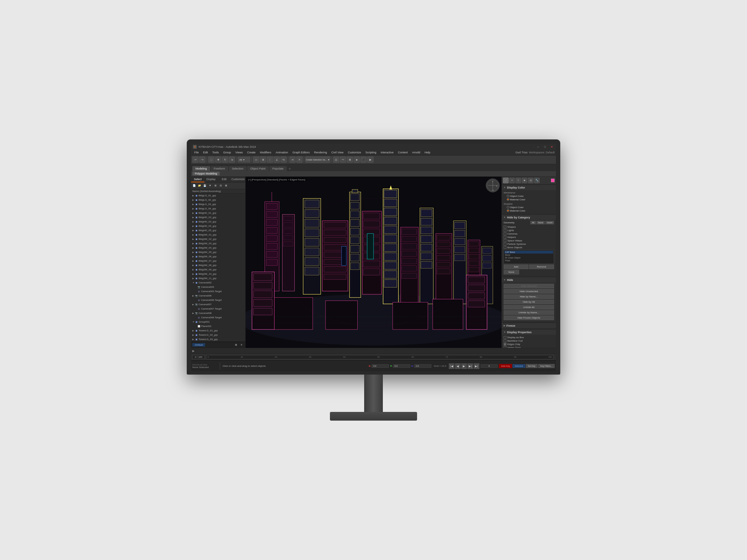 The height and width of the screenshot is (560, 747). I want to click on utilities-panel-btn: 🔧, so click(537, 180).